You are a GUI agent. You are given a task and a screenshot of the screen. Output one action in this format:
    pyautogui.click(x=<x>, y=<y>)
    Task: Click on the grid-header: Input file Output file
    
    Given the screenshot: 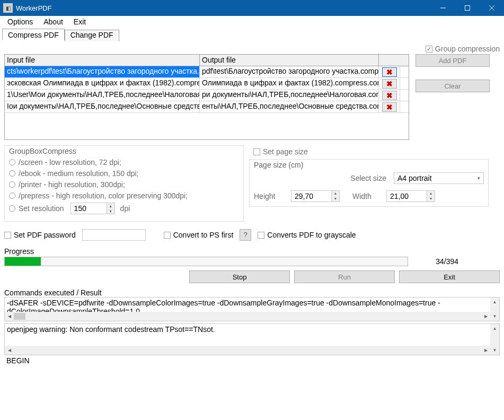 What is the action you would take?
    pyautogui.click(x=207, y=60)
    